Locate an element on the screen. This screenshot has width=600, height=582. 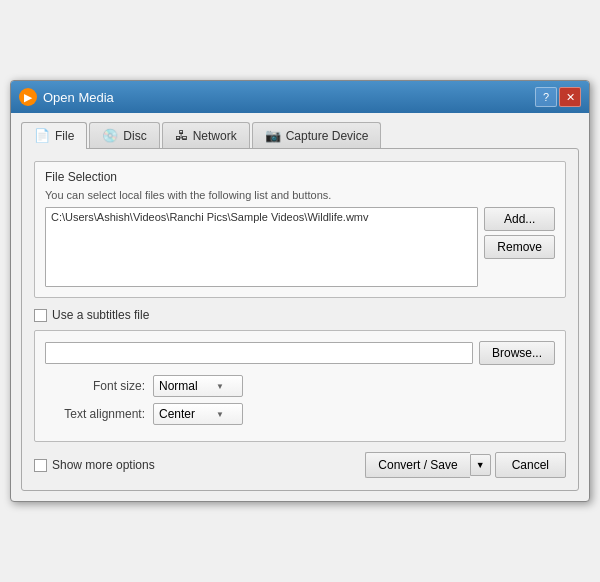
bottom-row: Show more options Convert / Save ▼ Cance… is located at coordinates (300, 465).